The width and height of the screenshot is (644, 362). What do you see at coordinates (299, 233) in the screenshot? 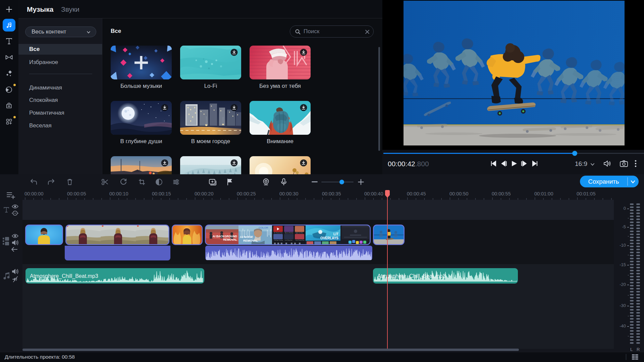
I see `svg-text: Night Like Rest` at bounding box center [299, 233].